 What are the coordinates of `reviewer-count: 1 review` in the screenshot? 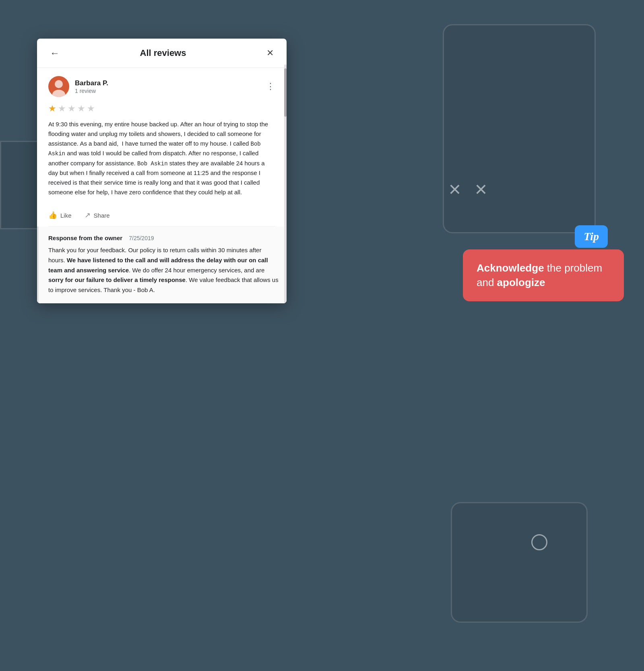 It's located at (92, 91).